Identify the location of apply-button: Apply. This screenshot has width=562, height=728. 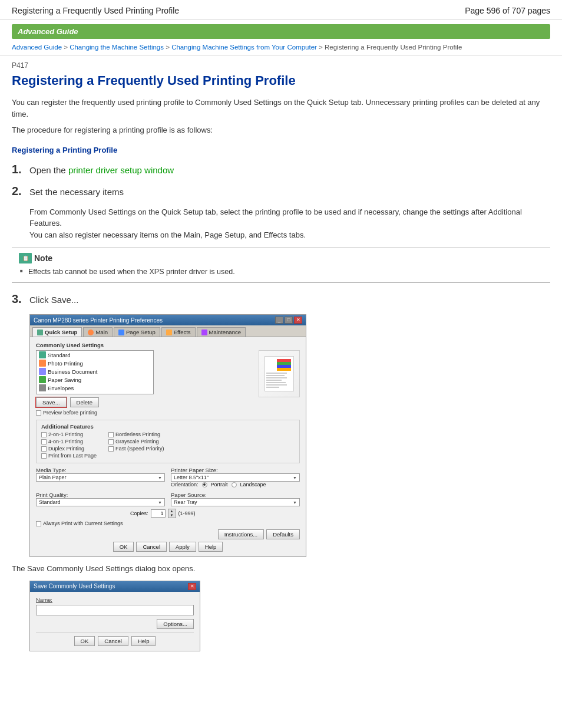
(183, 547).